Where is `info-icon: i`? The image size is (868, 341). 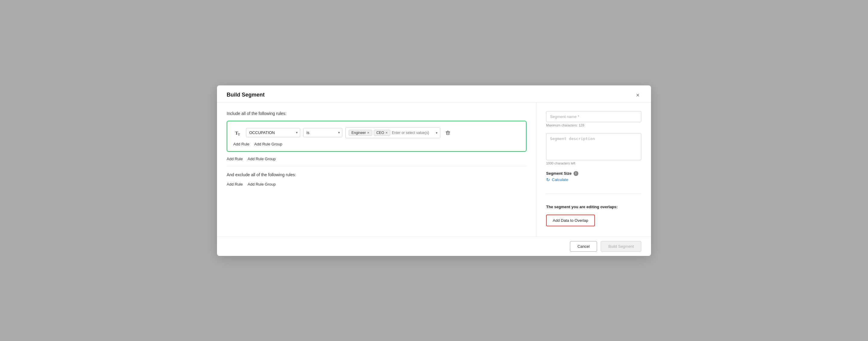 info-icon: i is located at coordinates (576, 173).